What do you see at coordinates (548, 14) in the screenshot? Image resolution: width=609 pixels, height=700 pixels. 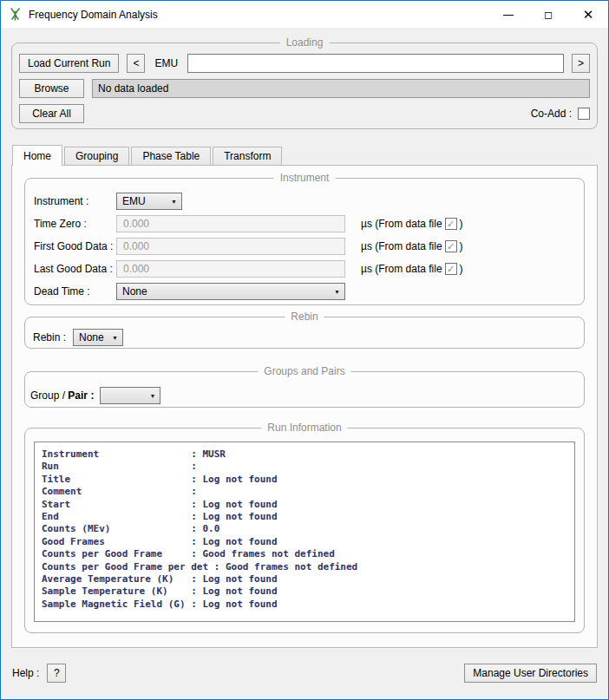 I see `caption-buttons: — ◻ ✕` at bounding box center [548, 14].